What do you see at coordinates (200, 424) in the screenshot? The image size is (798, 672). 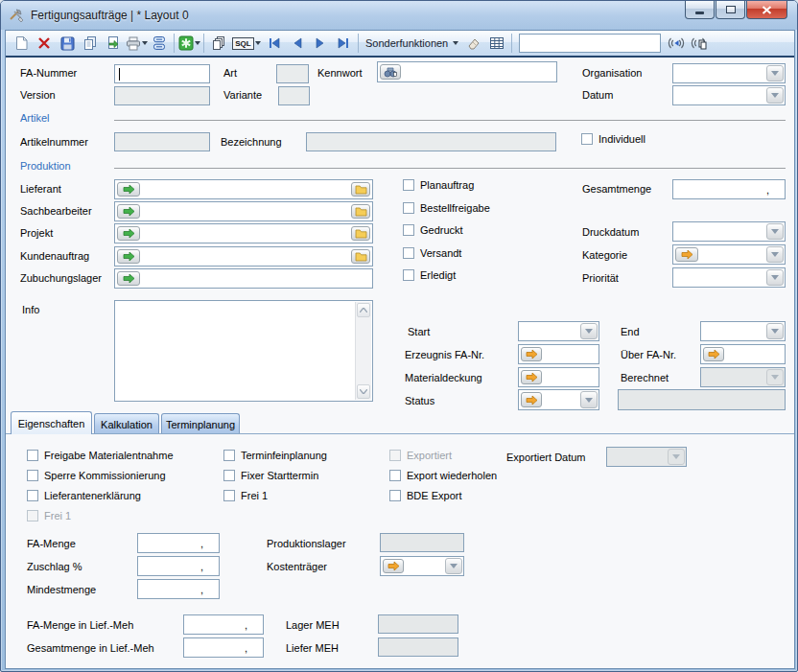 I see `tab-terminplanung: Terminplanung` at bounding box center [200, 424].